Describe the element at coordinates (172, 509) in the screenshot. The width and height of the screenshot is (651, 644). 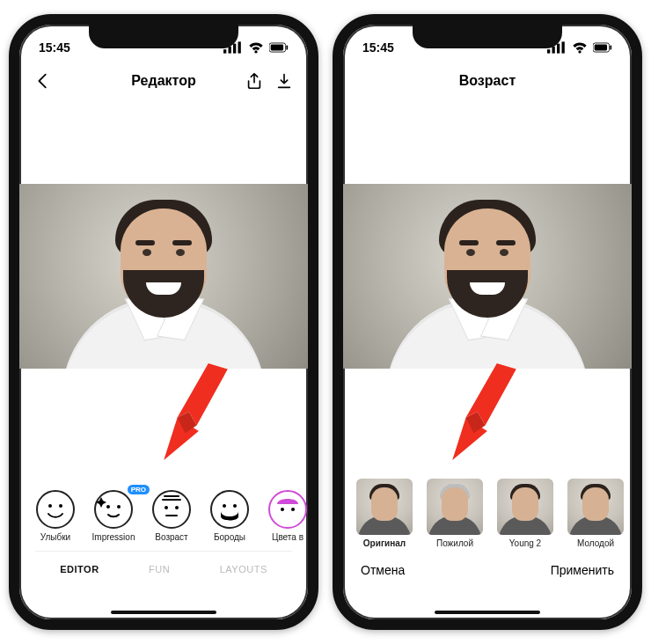
I see `face-age-icon` at that location.